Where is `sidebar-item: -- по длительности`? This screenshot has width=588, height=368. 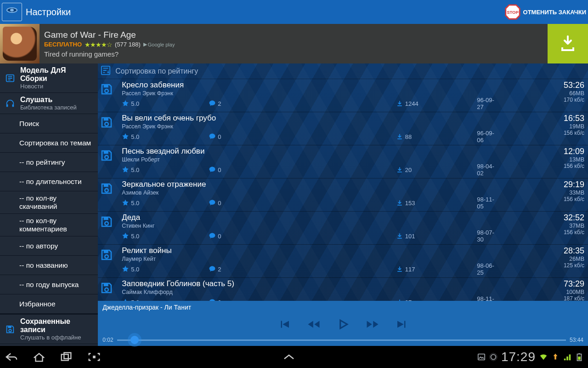 sidebar-item: -- по длительности is located at coordinates (49, 182).